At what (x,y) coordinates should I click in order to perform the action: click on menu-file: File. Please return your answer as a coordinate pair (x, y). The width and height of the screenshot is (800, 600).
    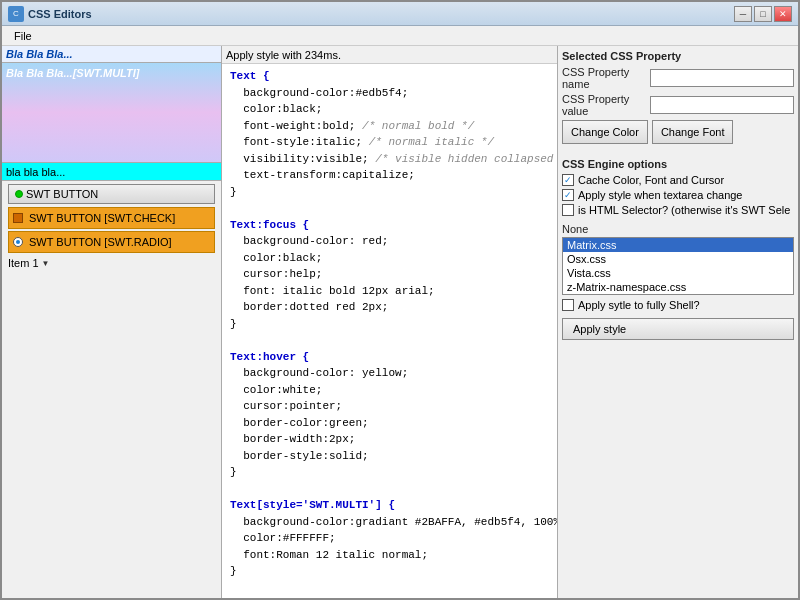
    Looking at the image, I should click on (23, 36).